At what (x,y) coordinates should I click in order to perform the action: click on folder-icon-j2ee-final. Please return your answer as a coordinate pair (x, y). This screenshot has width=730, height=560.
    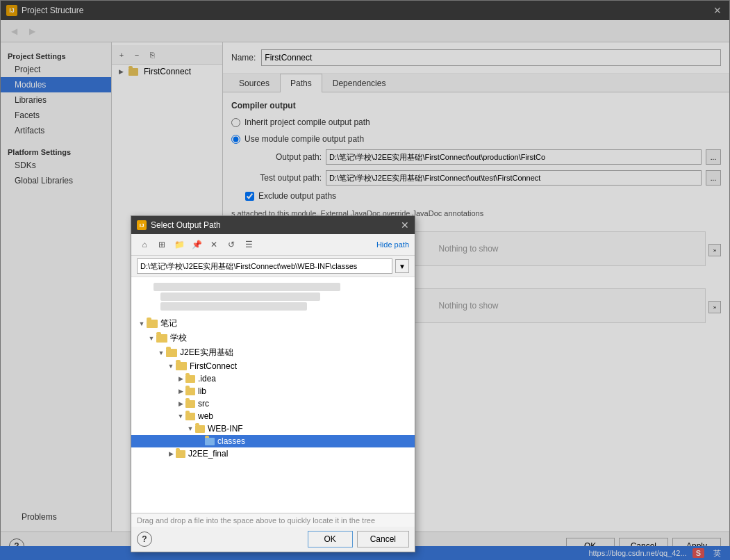
    Looking at the image, I should click on (181, 454).